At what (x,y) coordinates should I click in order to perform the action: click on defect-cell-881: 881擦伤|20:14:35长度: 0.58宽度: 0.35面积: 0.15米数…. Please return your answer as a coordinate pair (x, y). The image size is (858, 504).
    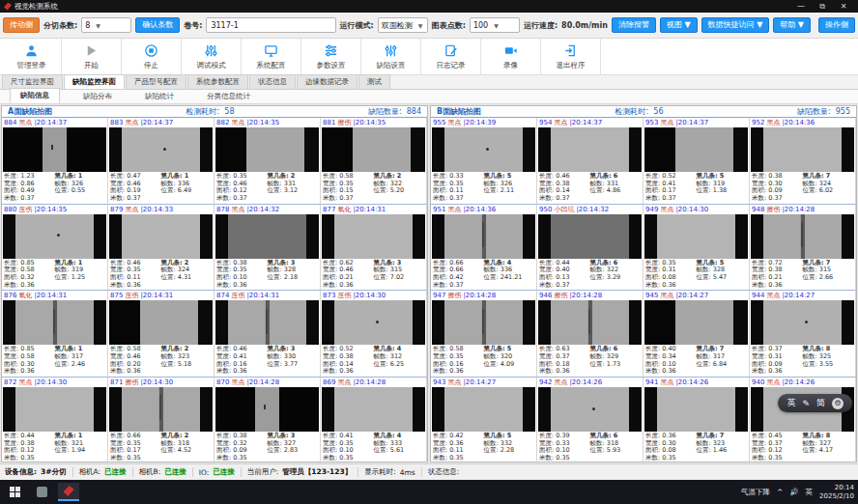
    Looking at the image, I should click on (374, 161).